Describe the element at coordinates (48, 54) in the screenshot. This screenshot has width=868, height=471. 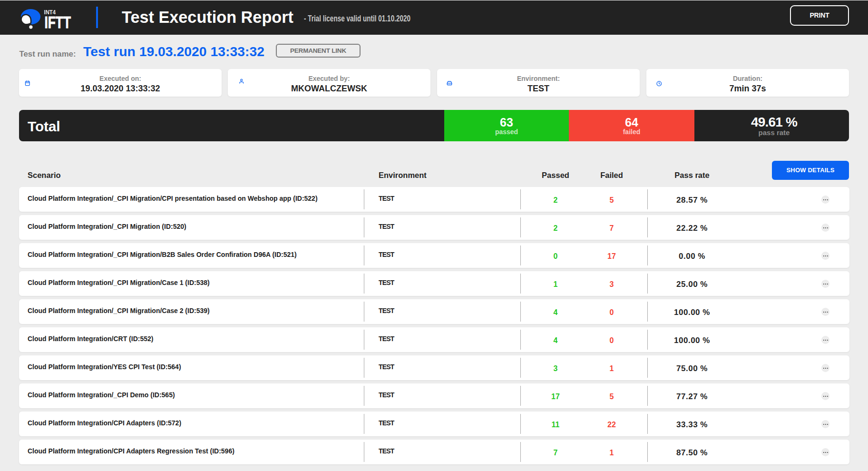
I see `svg-text: Test run name:` at that location.